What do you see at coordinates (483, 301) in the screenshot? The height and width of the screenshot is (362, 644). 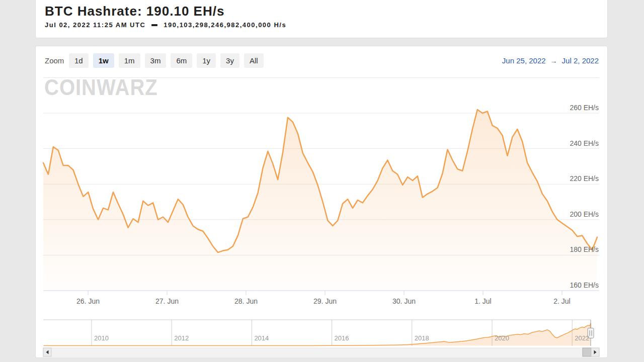 I see `x-axis-label: 1. Jul` at bounding box center [483, 301].